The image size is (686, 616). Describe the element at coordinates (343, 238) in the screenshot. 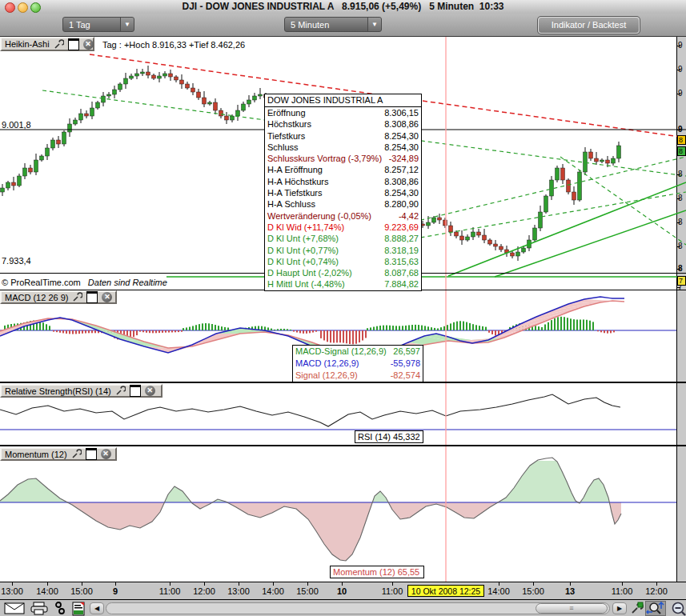

I see `tooltip-row: D Kl Unt (+7,68%)8.888,27` at that location.